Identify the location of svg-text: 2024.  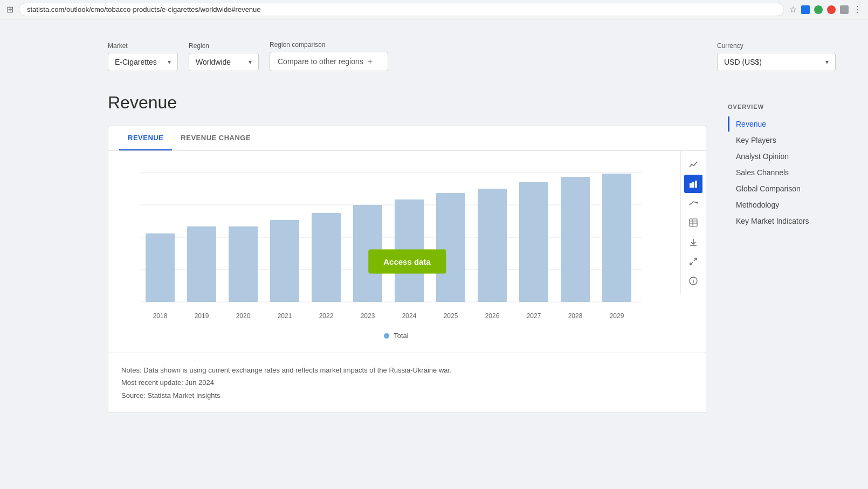
(410, 316).